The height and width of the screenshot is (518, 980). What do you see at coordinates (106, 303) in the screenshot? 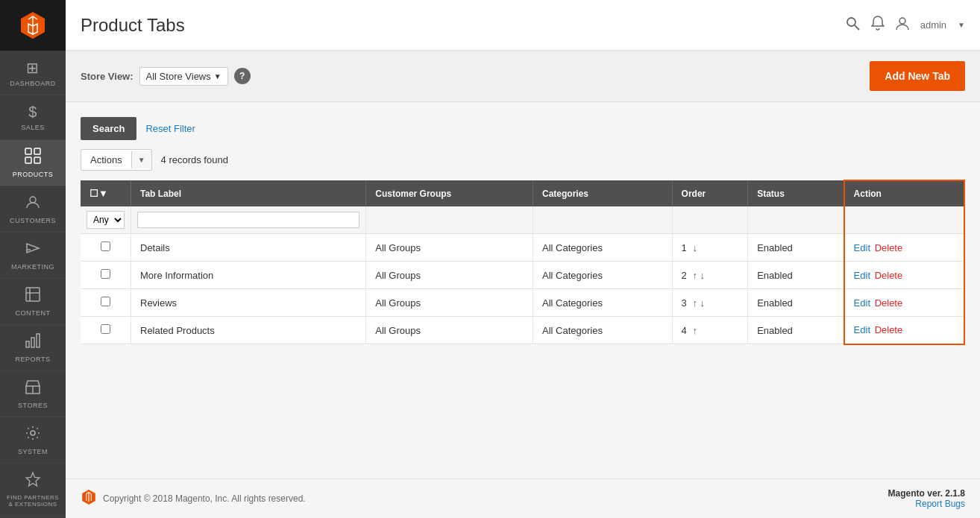
I see `row3-checkbox` at bounding box center [106, 303].